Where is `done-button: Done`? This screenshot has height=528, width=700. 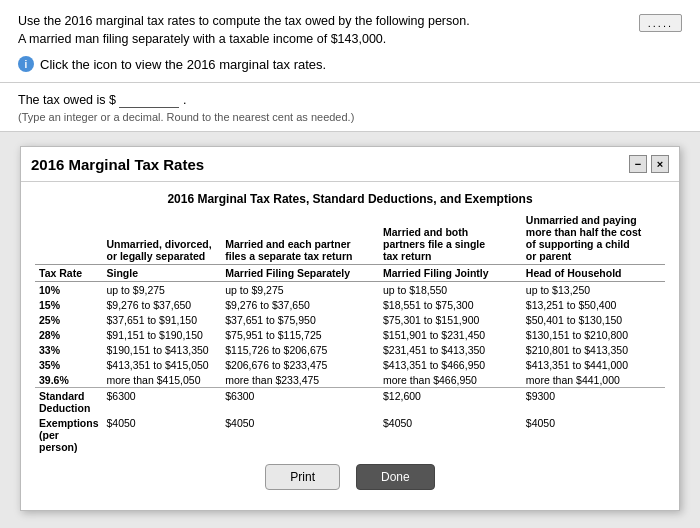 done-button: Done is located at coordinates (396, 477).